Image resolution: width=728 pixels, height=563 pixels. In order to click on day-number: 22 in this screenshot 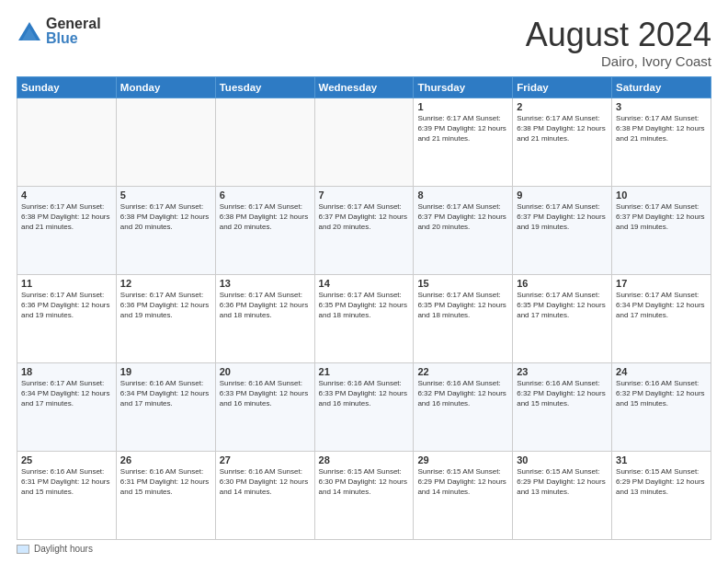, I will do `click(463, 372)`.